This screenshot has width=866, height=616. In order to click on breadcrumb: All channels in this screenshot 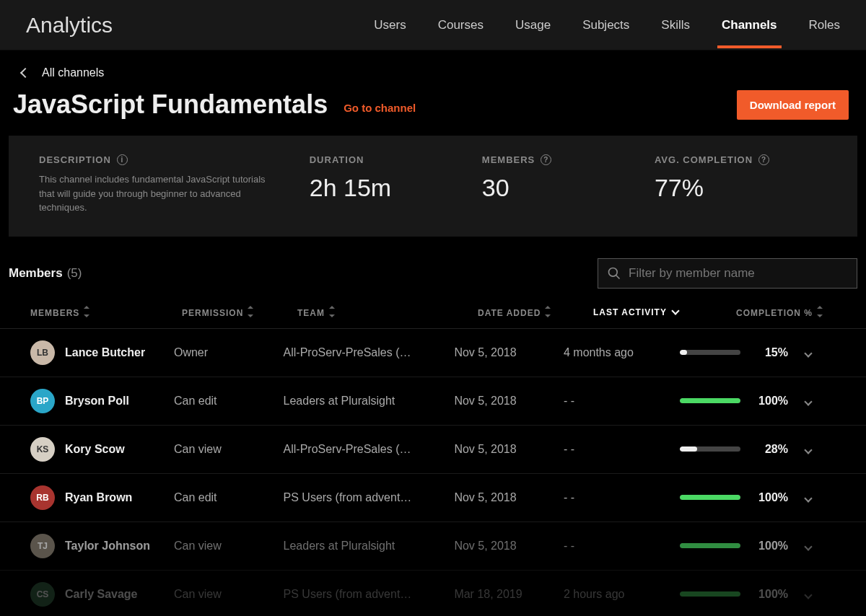, I will do `click(433, 69)`.